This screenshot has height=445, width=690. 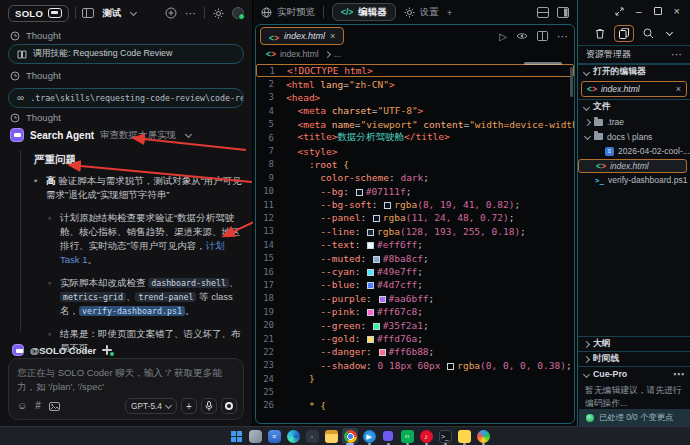 What do you see at coordinates (171, 13) in the screenshot?
I see `new-chat-icon` at bounding box center [171, 13].